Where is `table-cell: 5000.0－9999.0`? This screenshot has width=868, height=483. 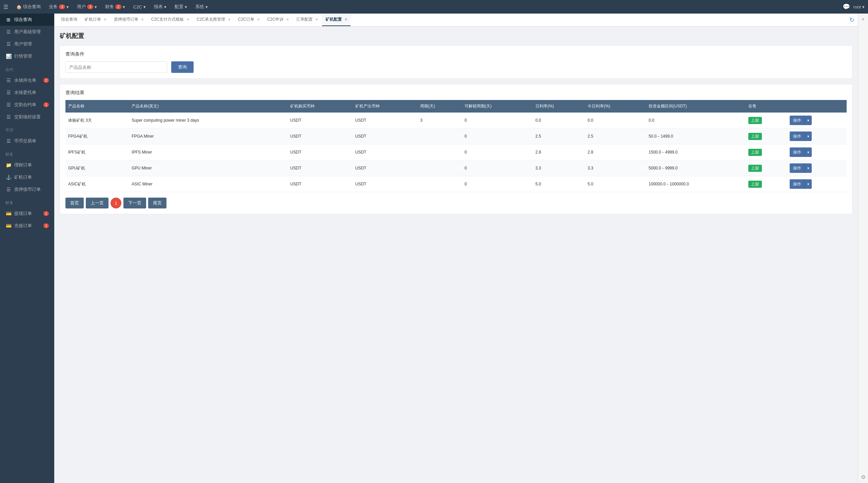
table-cell: 5000.0－9999.0 is located at coordinates (696, 168).